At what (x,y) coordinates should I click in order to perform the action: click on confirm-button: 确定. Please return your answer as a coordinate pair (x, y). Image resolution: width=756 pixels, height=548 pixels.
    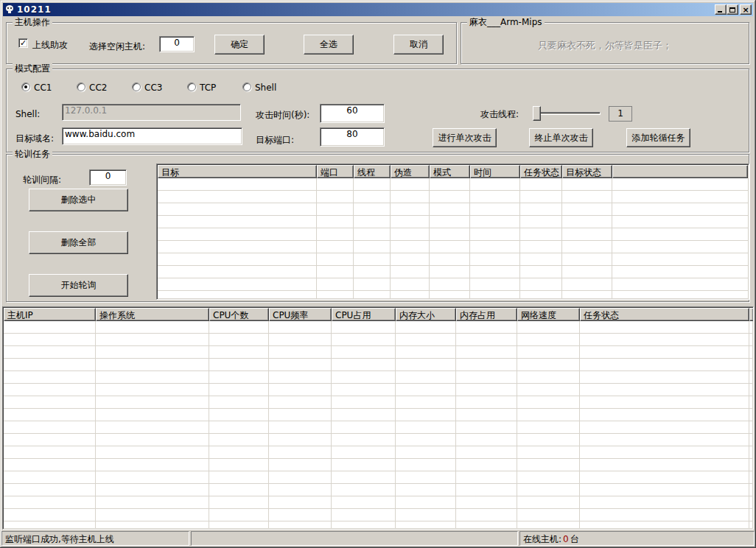
    Looking at the image, I should click on (239, 44).